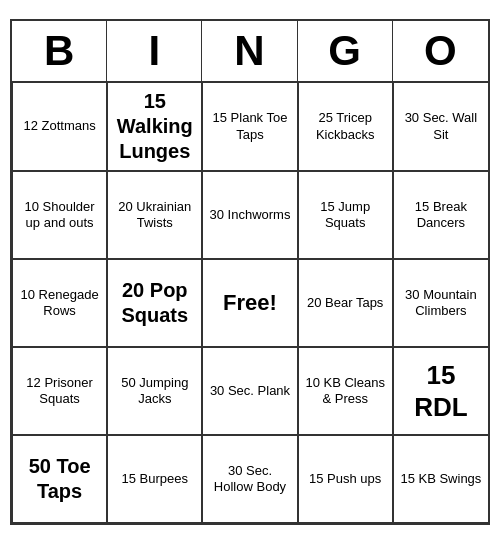 Image resolution: width=500 pixels, height=544 pixels. What do you see at coordinates (250, 391) in the screenshot?
I see `bingo-cell-17: 30 Sec. Plank` at bounding box center [250, 391].